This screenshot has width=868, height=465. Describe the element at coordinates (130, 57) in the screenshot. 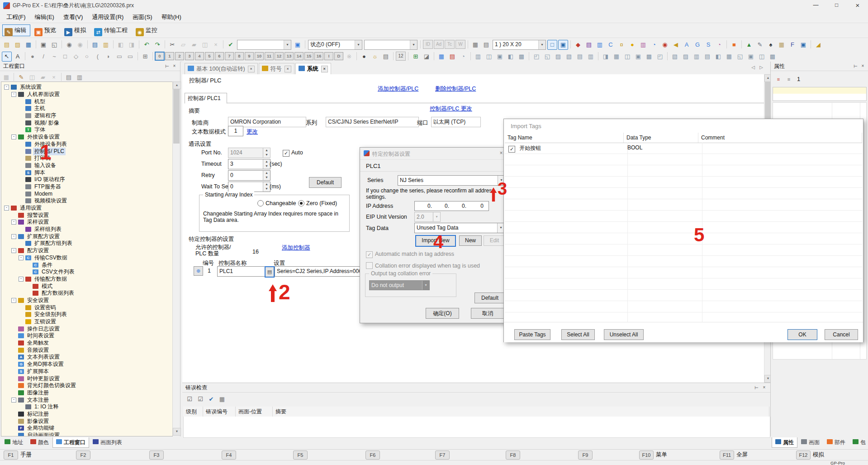

I see `text-table-icon: ▭` at that location.